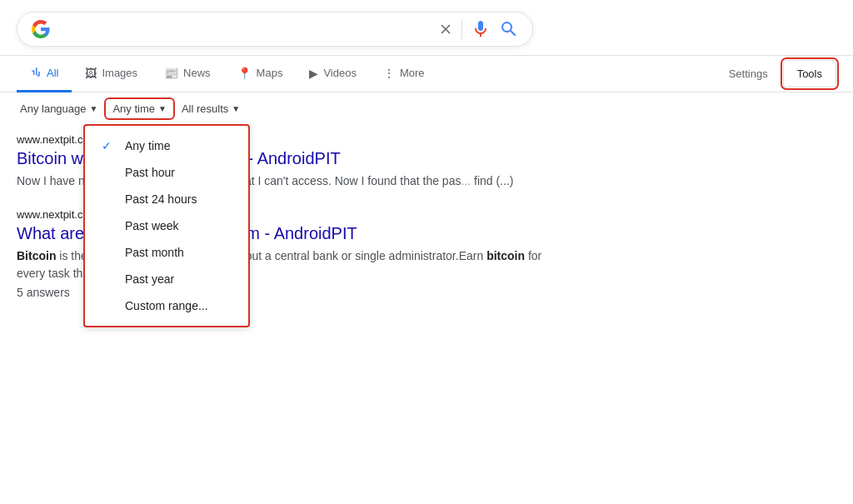 This screenshot has width=853, height=504. What do you see at coordinates (167, 146) in the screenshot?
I see `time-option-anytime: ✓ Any time` at bounding box center [167, 146].